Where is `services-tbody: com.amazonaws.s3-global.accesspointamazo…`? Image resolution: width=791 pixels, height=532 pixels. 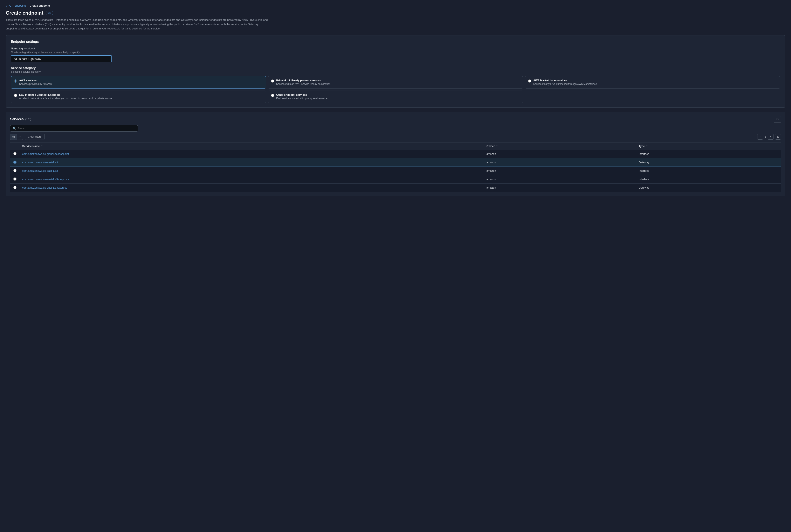 services-tbody: com.amazonaws.s3-global.accesspointamazo… is located at coordinates (396, 171).